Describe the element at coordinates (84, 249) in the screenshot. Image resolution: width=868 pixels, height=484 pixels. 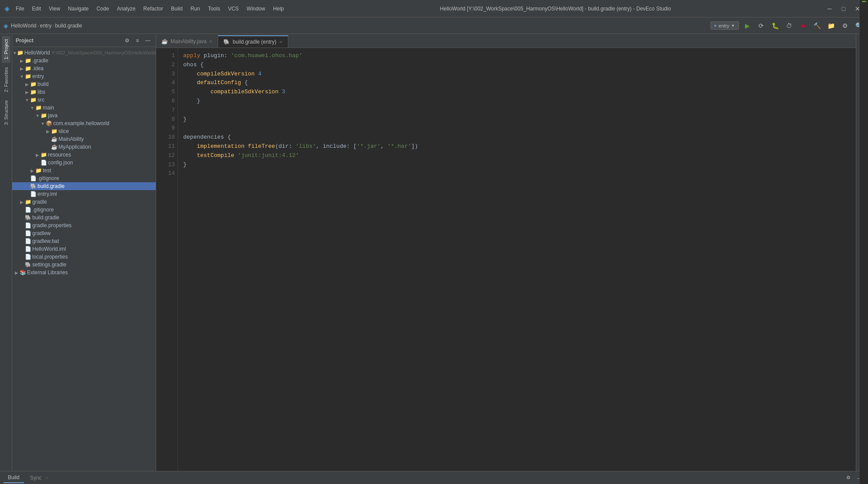
I see `tree-item-helloworld-iml: ▶ 📄 HelloWorld.iml` at that location.